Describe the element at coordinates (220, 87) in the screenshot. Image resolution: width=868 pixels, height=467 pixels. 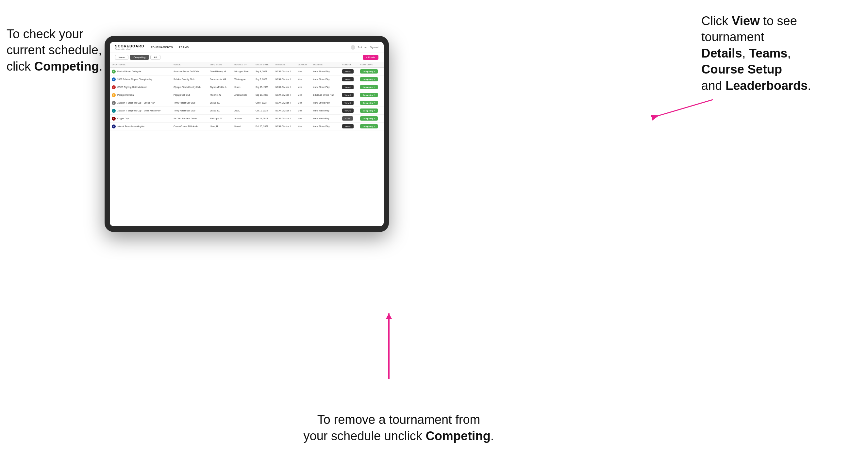
I see `cell-city-state: Olympia Fields, IL` at that location.